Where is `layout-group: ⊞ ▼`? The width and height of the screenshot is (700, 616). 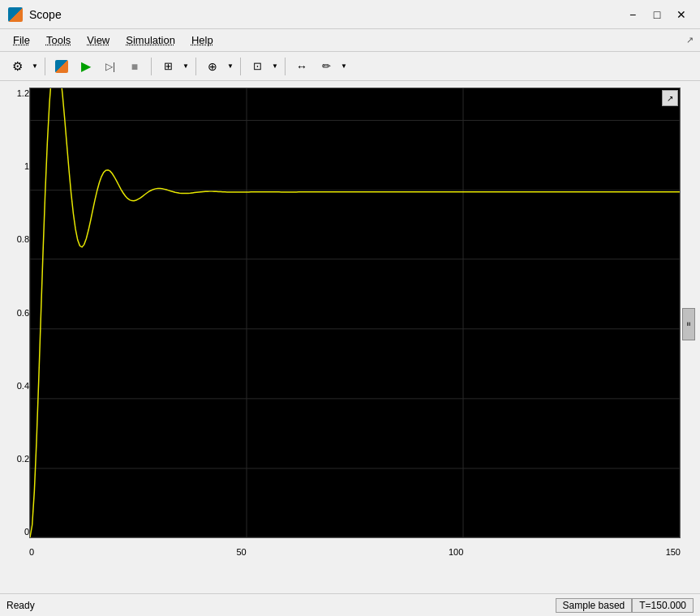
layout-group: ⊞ ▼ is located at coordinates (174, 66).